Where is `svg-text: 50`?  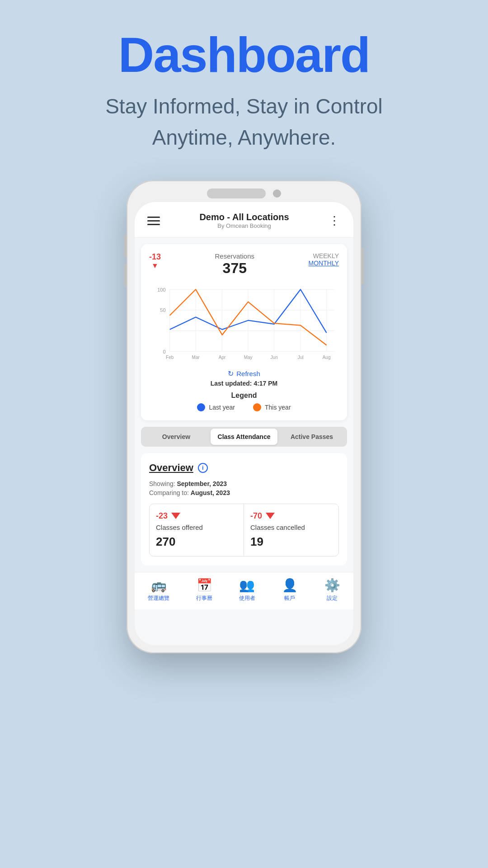 svg-text: 50 is located at coordinates (163, 310).